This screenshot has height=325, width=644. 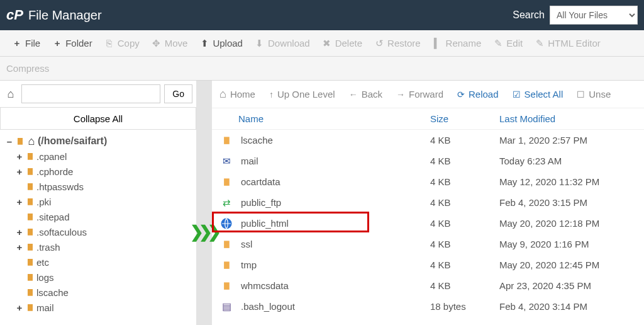 I want to click on html-editor-button: HTML Editor, so click(x=568, y=43).